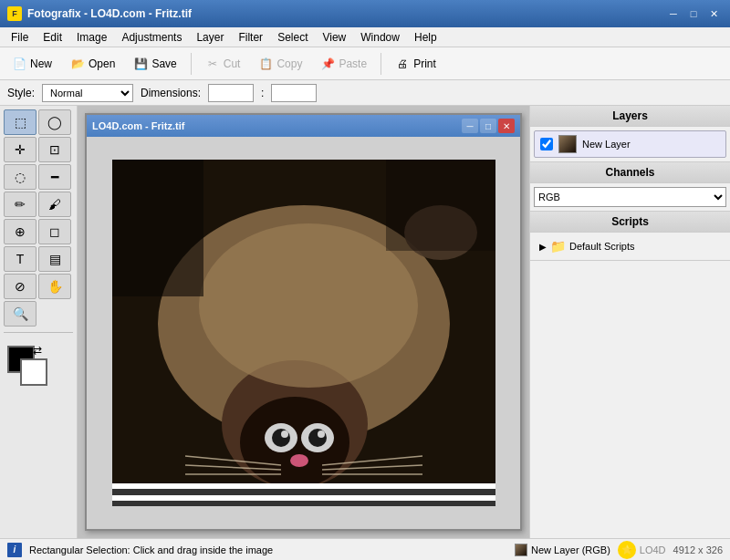 This screenshot has height=560, width=730. I want to click on lasso-tool: ◌, so click(20, 177).